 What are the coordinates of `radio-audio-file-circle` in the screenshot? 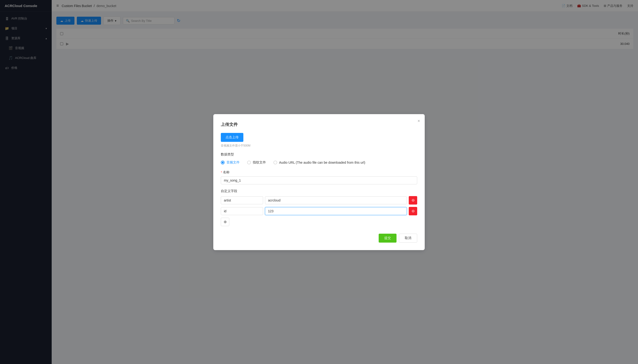 It's located at (222, 162).